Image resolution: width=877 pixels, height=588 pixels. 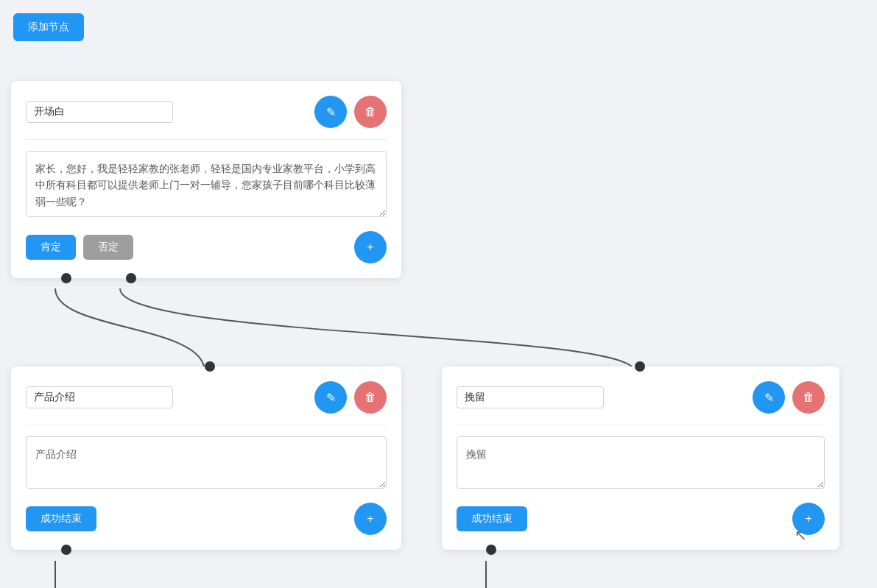 What do you see at coordinates (641, 519) in the screenshot?
I see `right-card-footer: 成功结束 +` at bounding box center [641, 519].